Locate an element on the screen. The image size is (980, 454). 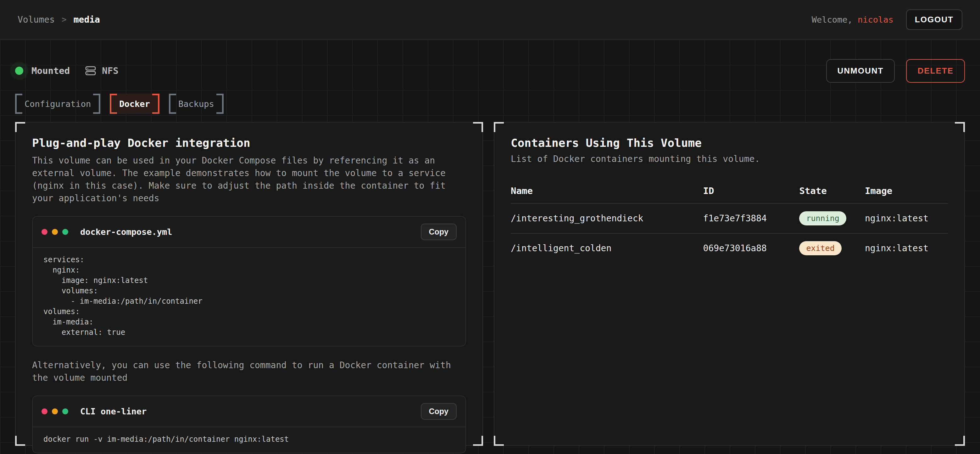
docker-panel-title: Plug-and-play Docker integration is located at coordinates (249, 143).